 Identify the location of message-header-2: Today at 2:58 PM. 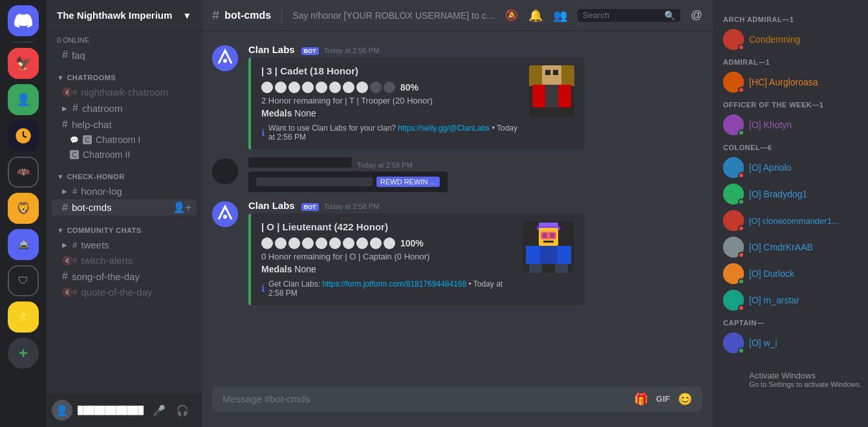
(475, 163).